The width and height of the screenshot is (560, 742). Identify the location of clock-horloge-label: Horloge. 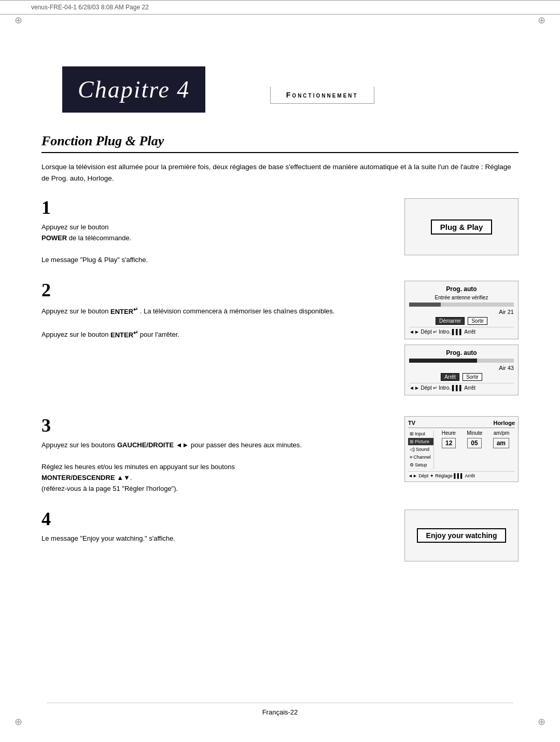
(504, 423).